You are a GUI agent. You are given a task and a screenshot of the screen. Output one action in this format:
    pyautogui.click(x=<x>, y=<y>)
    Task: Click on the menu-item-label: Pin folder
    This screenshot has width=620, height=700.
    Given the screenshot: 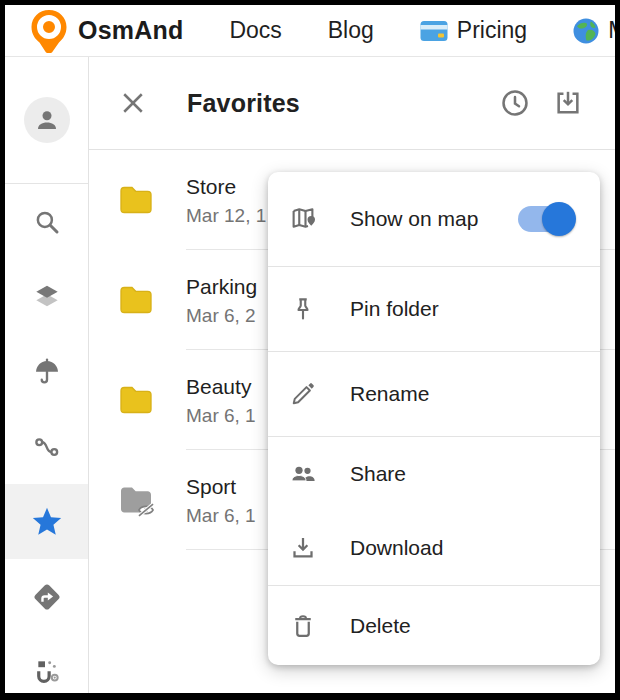 What is the action you would take?
    pyautogui.click(x=394, y=309)
    